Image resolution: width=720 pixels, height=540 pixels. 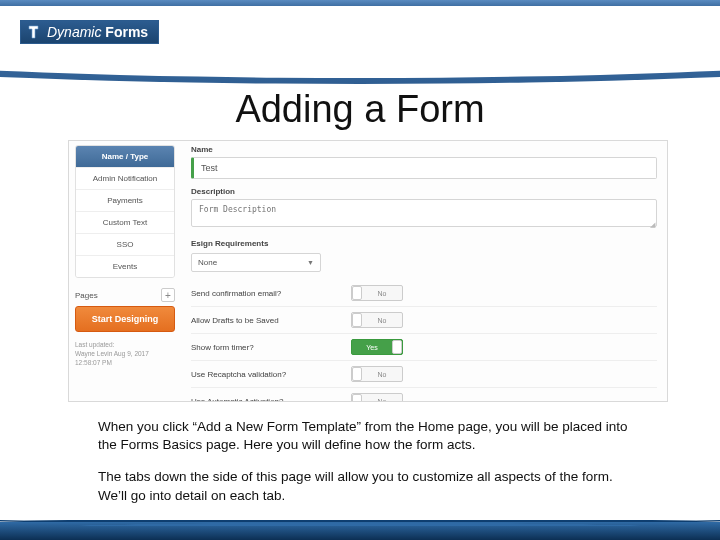 I want to click on setting-label: Allow Drafts to be Saved, so click(x=271, y=320).